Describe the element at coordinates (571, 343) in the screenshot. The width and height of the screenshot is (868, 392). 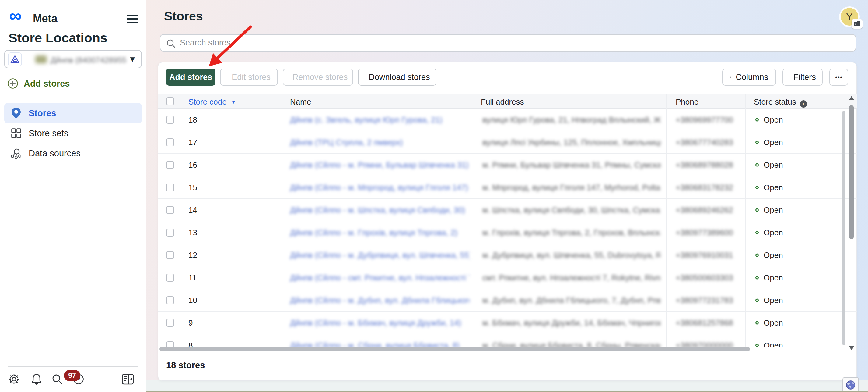
I see `store-address-cell: м. Сбрни, вулиця Ббрвиста, 8, Сбрны, Рпв…` at that location.